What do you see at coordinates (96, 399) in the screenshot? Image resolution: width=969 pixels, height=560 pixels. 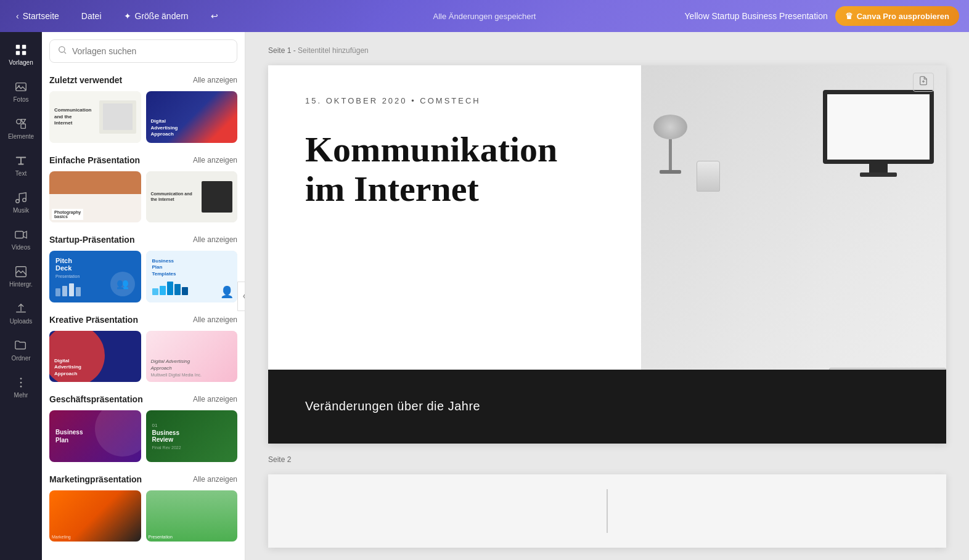 I see `section-title-business: Geschäftspräsentation` at bounding box center [96, 399].